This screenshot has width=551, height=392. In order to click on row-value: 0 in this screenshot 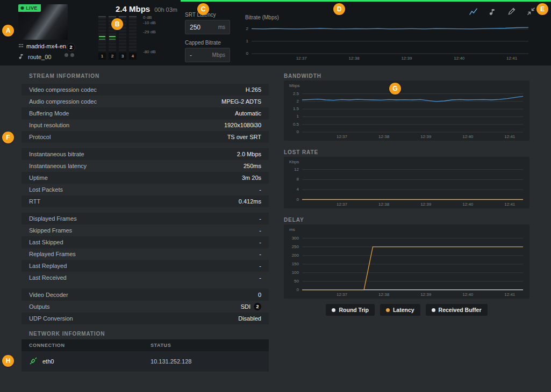, I will do `click(260, 295)`.